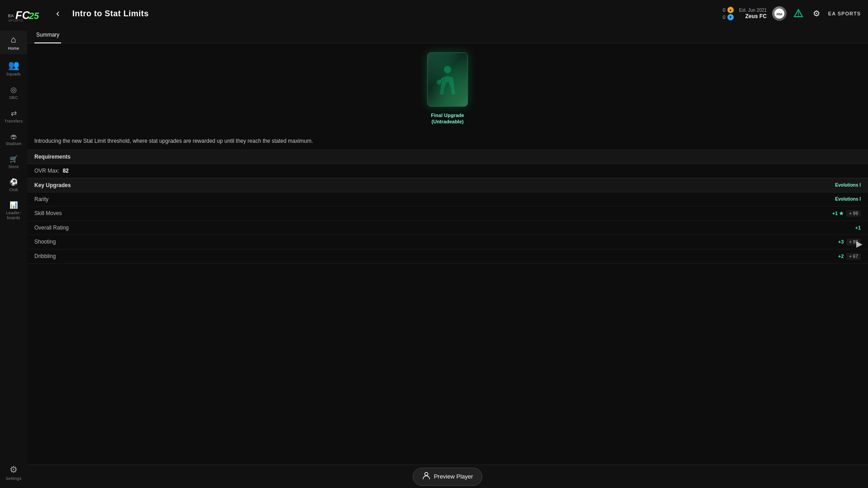 The width and height of the screenshot is (868, 488). What do you see at coordinates (448, 115) in the screenshot?
I see `card-title-line1: Final Upgrade` at bounding box center [448, 115].